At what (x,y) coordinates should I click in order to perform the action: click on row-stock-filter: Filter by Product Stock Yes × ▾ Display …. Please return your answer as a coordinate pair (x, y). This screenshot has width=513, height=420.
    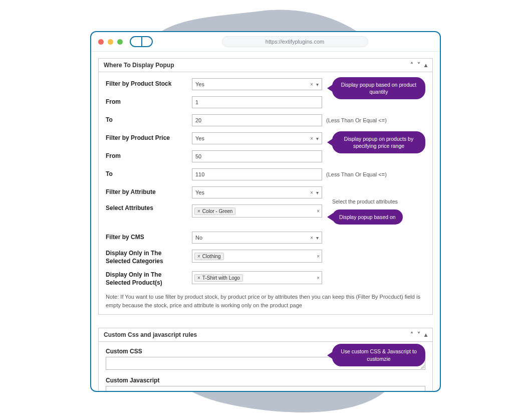
    Looking at the image, I should click on (266, 84).